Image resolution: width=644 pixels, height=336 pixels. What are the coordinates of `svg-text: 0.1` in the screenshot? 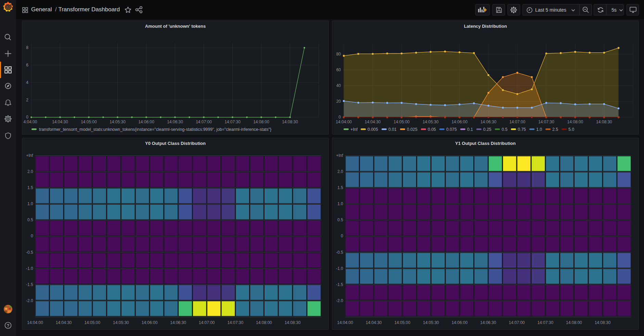 It's located at (470, 129).